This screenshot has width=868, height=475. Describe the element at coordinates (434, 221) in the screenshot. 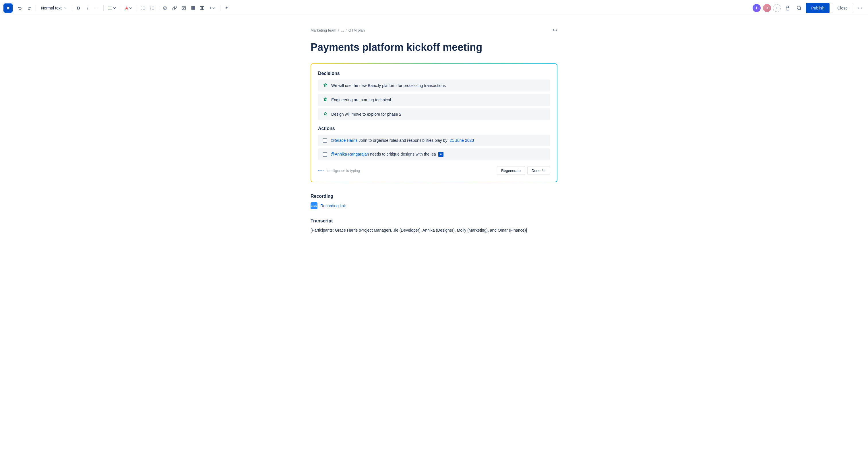

I see `transcript-heading: Transcript` at that location.